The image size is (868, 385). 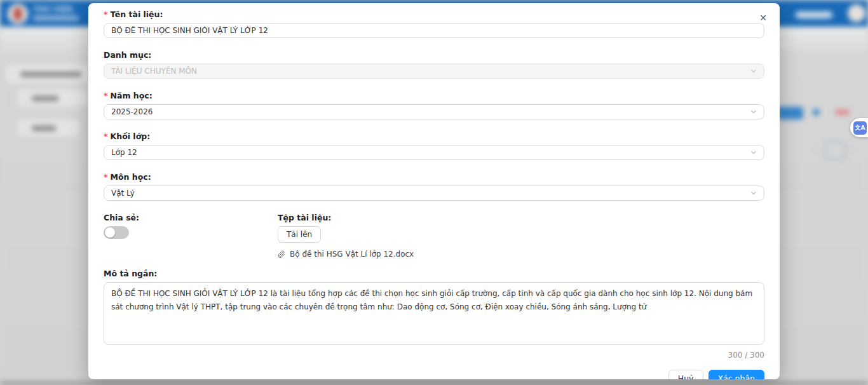 What do you see at coordinates (434, 55) in the screenshot?
I see `category-label: Danh mục:` at bounding box center [434, 55].